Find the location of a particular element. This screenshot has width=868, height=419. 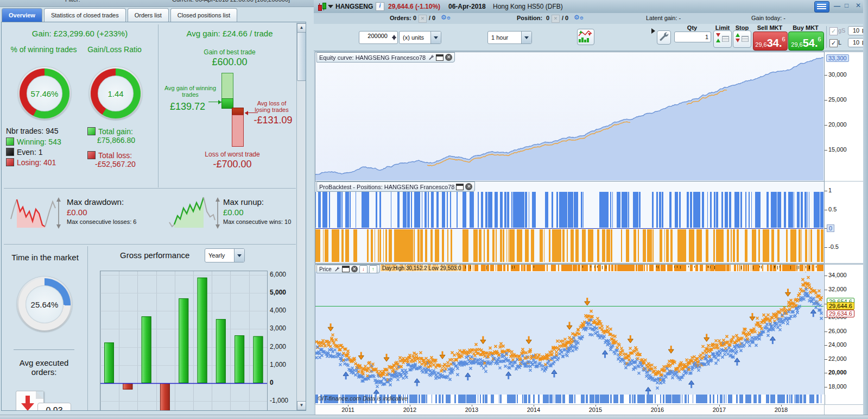

gs-checkbox: ✓ is located at coordinates (834, 32).